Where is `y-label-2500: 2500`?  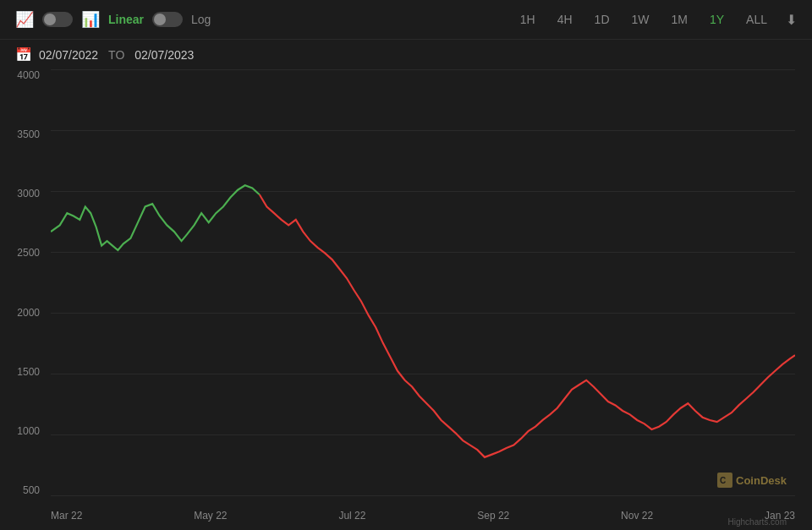 y-label-2500: 2500 is located at coordinates (29, 253).